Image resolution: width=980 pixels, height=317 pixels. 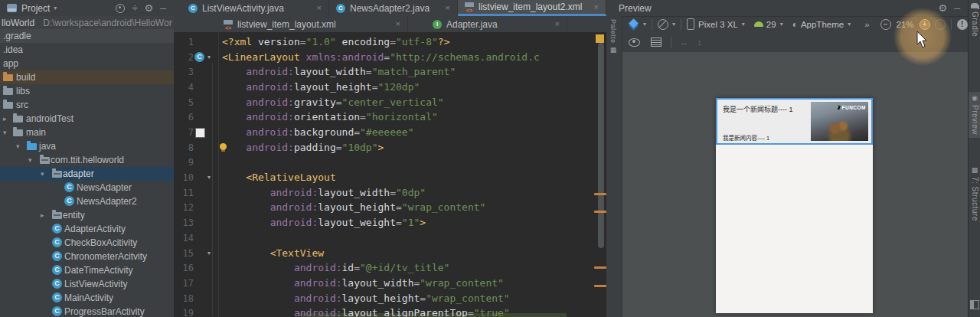 What do you see at coordinates (962, 25) in the screenshot?
I see `warnings-icon: !` at bounding box center [962, 25].